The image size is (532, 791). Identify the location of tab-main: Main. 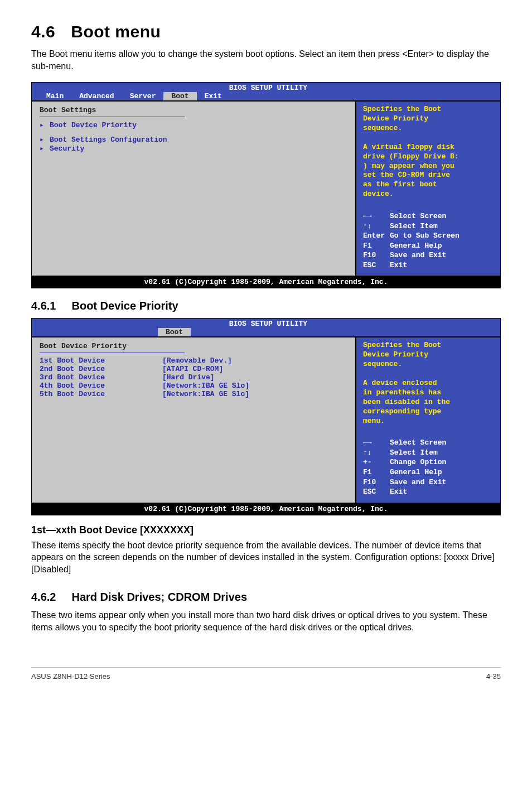
(55, 96).